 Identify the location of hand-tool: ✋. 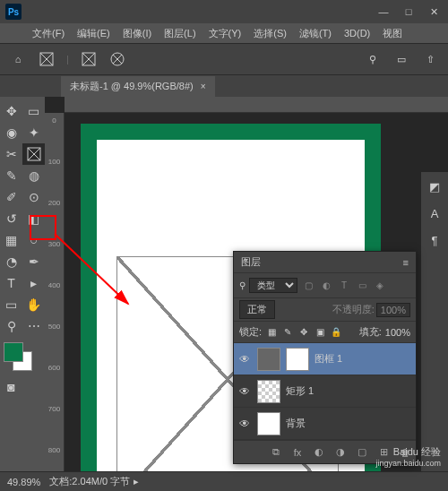
(34, 305).